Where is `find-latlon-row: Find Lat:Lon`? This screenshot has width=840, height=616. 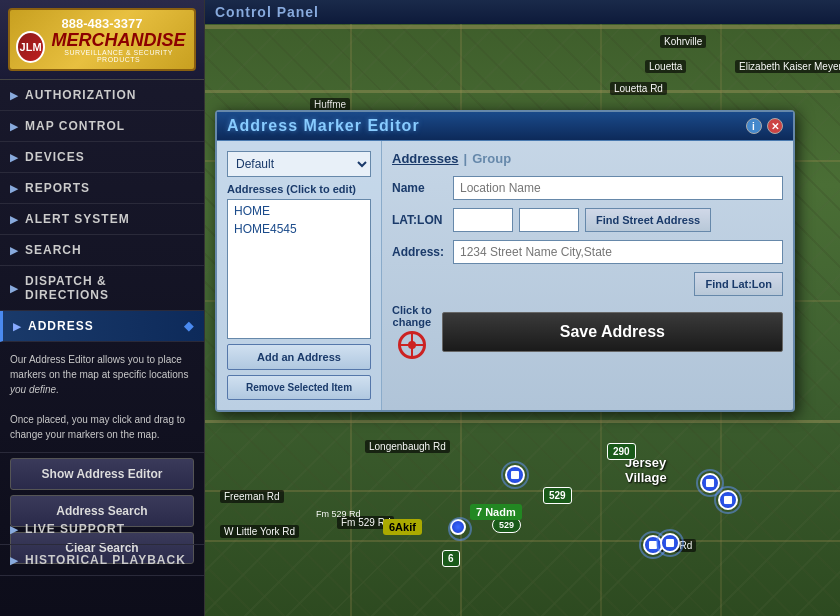 find-latlon-row: Find Lat:Lon is located at coordinates (588, 284).